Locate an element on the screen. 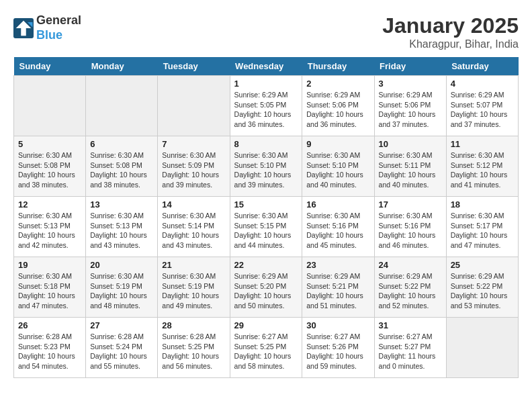 The height and width of the screenshot is (411, 532). day-info: Sunrise: 6:30 AM Sunset: 5:11 PM Dayligh… is located at coordinates (410, 171).